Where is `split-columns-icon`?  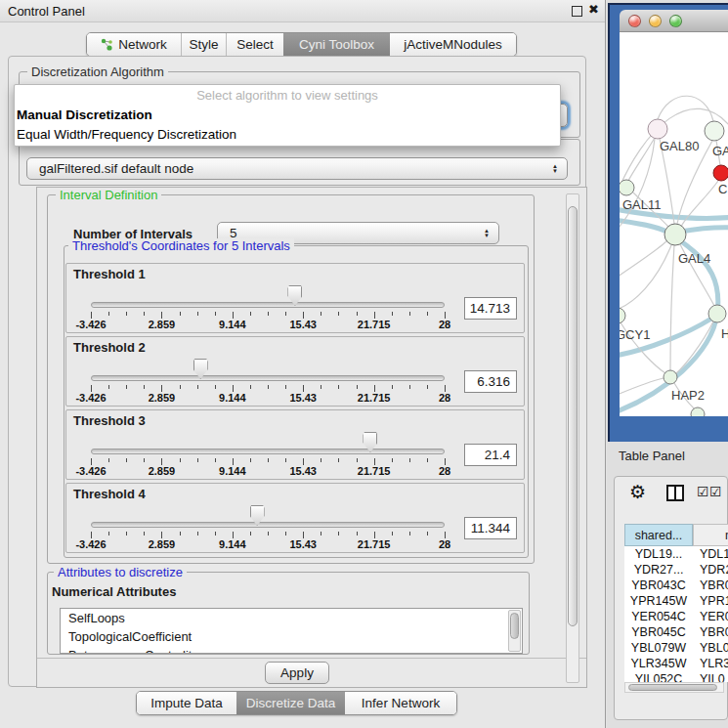
split-columns-icon is located at coordinates (675, 492).